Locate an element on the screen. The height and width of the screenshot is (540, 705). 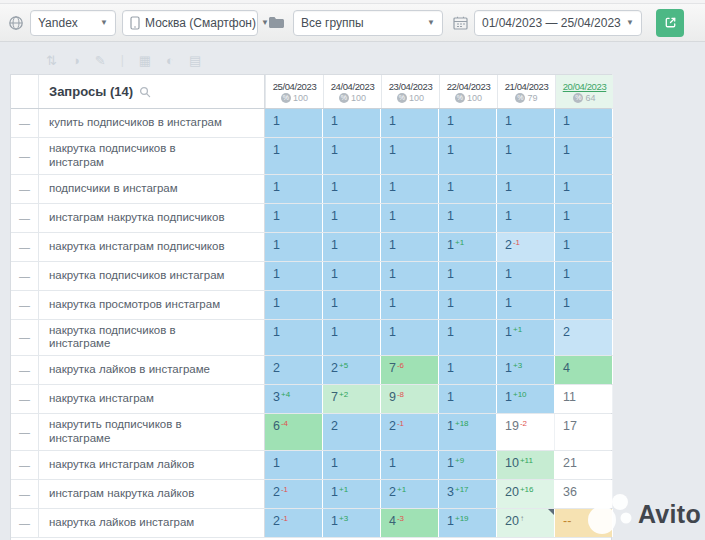
position-cell: 3+4 is located at coordinates (294, 399).